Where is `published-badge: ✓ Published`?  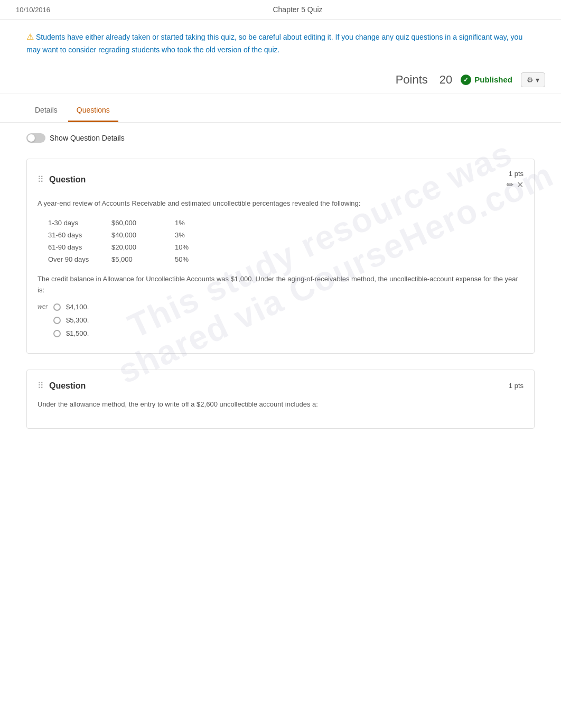
published-badge: ✓ Published is located at coordinates (487, 80).